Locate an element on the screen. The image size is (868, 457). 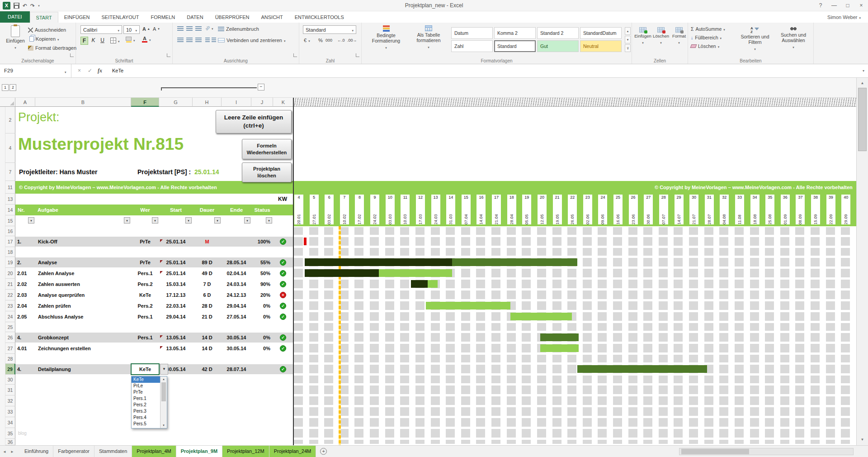
borders-button is located at coordinates (115, 41).